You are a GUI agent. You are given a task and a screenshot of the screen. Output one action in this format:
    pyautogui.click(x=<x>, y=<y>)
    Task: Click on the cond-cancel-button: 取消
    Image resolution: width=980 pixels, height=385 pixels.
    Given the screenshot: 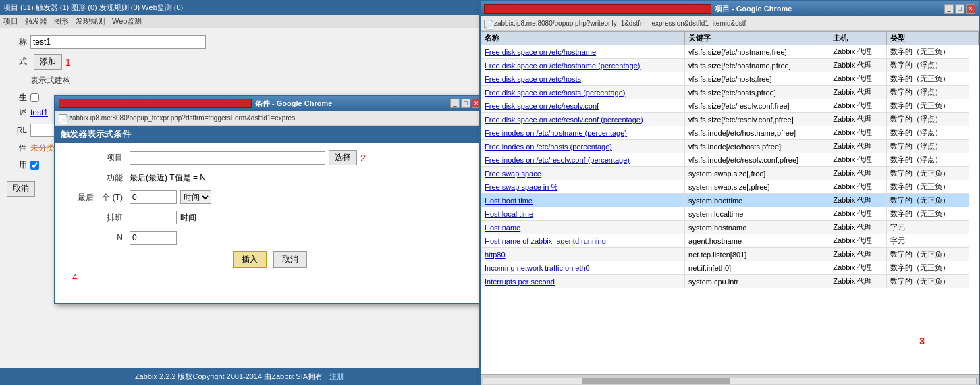 What is the action you would take?
    pyautogui.click(x=290, y=259)
    